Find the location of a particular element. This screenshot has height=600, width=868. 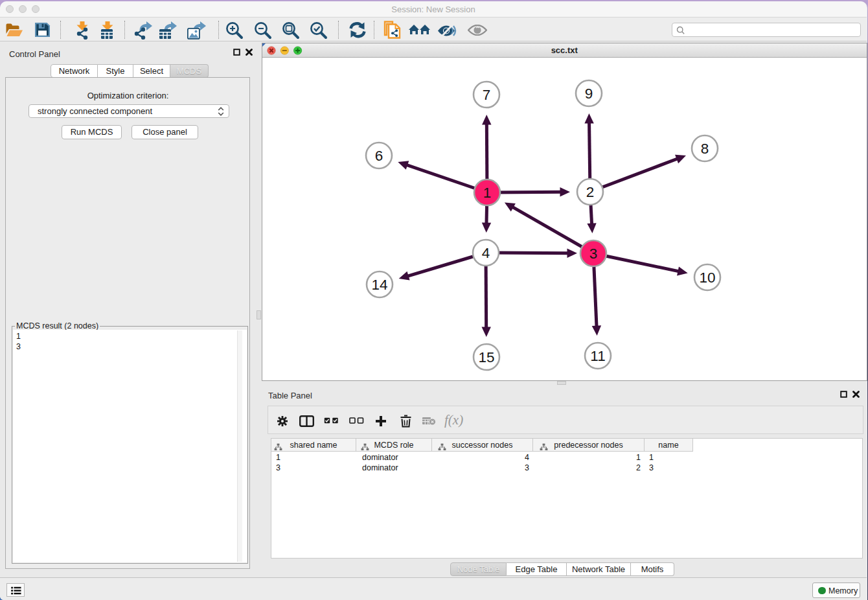

svg-text: 6 is located at coordinates (378, 156).